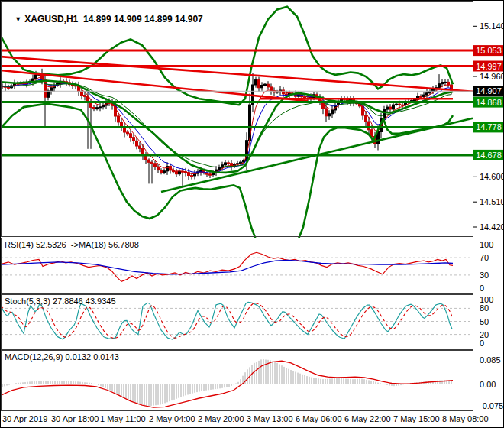 The height and width of the screenshot is (428, 504). Describe the element at coordinates (492, 26) in the screenshot. I see `svg-text: 15.140` at that location.